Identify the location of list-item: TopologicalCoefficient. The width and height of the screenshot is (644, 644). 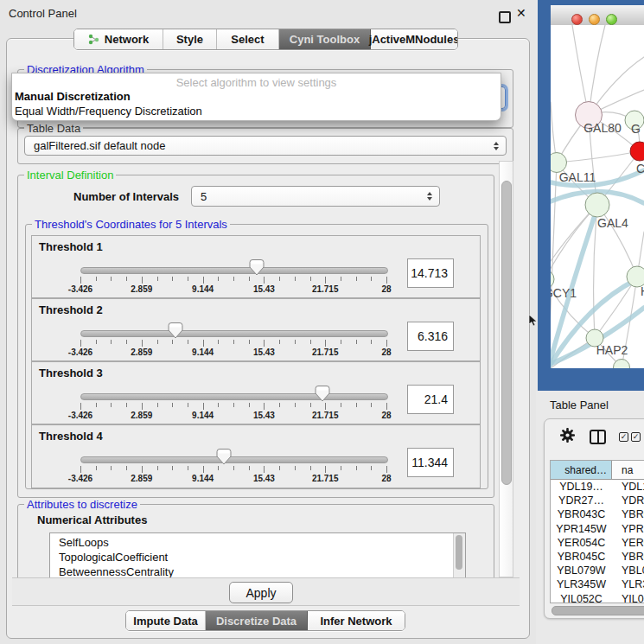
(113, 558).